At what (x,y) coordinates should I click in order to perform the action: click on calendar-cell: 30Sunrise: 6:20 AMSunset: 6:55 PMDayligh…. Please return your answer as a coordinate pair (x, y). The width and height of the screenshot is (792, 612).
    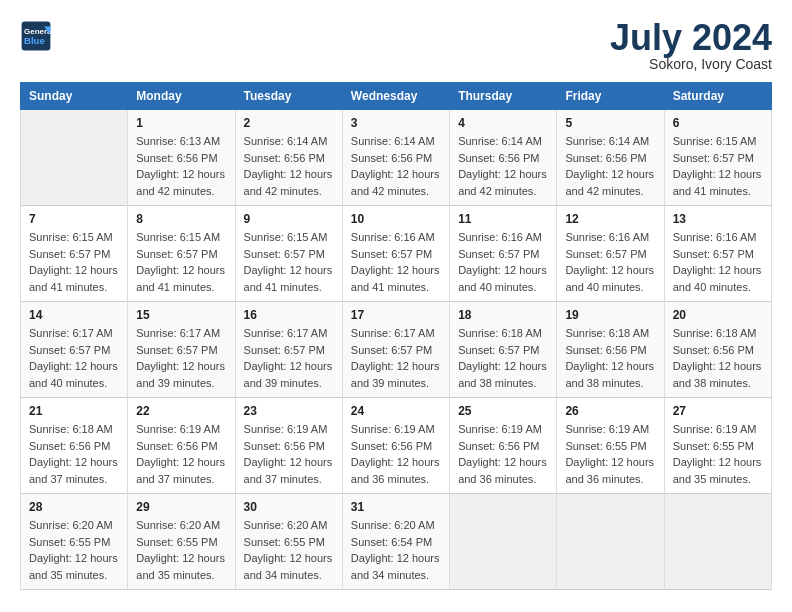
    Looking at the image, I should click on (288, 542).